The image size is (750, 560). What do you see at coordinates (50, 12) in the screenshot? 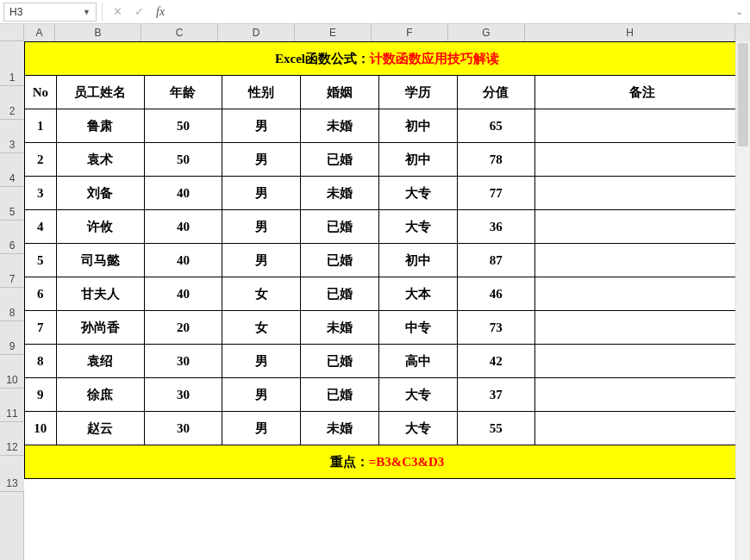
I see `name-box: H3 ▼` at bounding box center [50, 12].